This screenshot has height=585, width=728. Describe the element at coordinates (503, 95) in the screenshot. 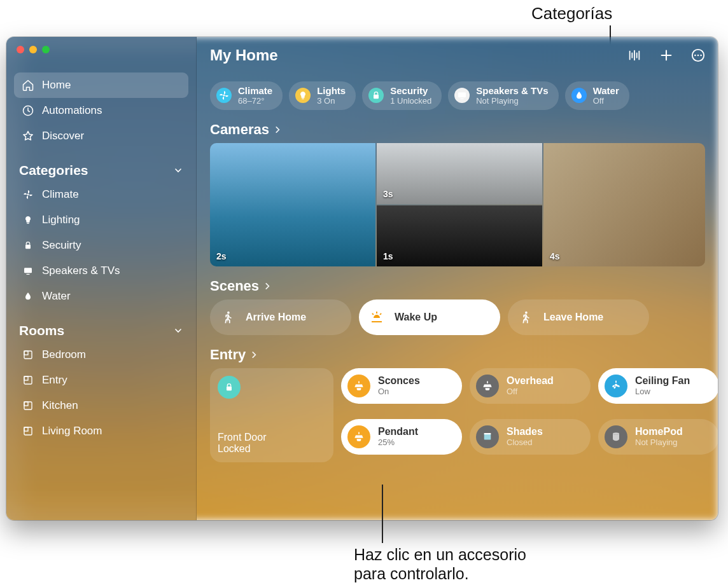

I see `category-pill-speakers-tvs: Speakers & TVsNot Playing` at that location.